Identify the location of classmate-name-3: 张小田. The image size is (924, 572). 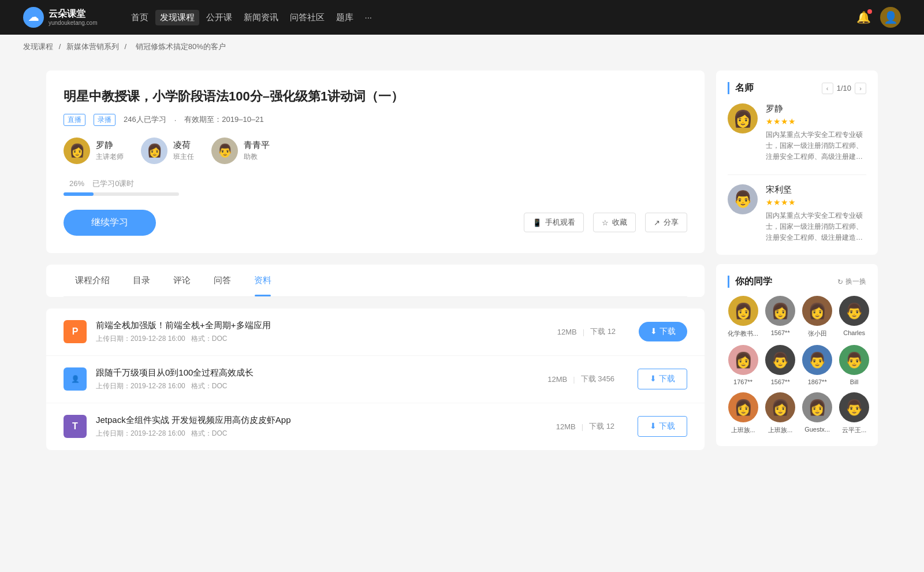
(818, 334).